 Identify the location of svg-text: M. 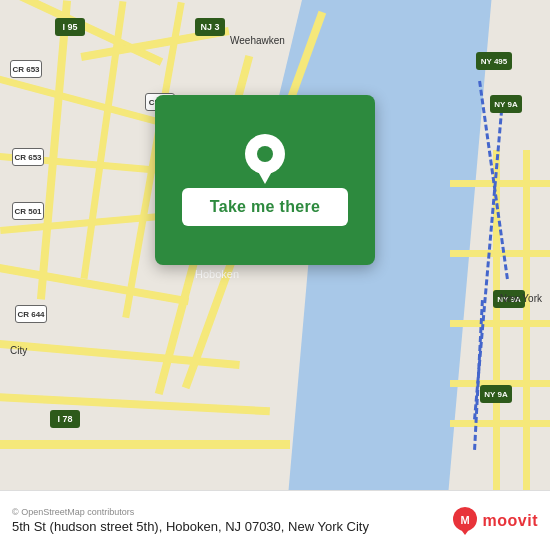
(464, 520).